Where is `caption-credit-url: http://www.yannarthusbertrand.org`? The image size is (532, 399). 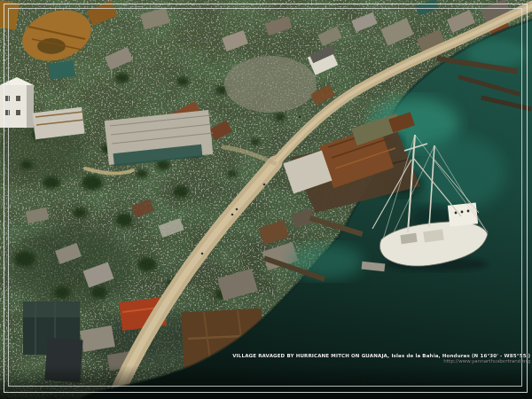
caption-credit-url: http://www.yannarthusbertrand.org is located at coordinates (381, 360).